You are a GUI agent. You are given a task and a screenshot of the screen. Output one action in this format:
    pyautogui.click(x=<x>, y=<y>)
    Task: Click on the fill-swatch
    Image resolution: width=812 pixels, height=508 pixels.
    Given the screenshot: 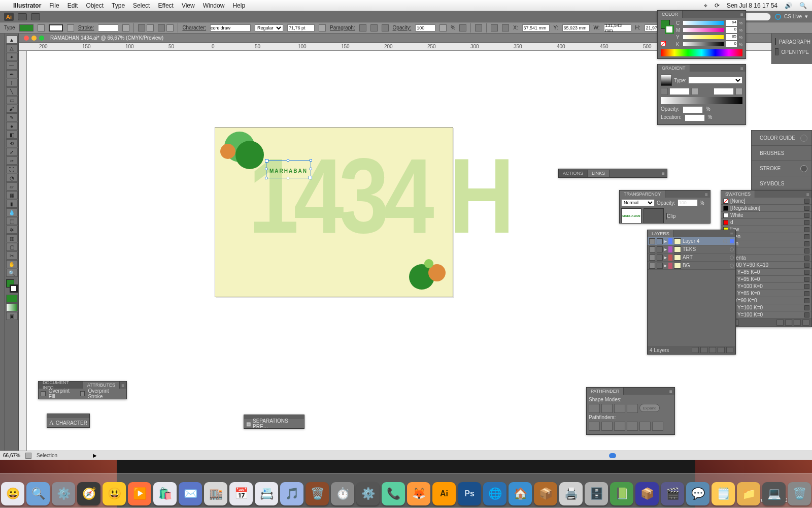 What is the action you would take?
    pyautogui.click(x=26, y=28)
    